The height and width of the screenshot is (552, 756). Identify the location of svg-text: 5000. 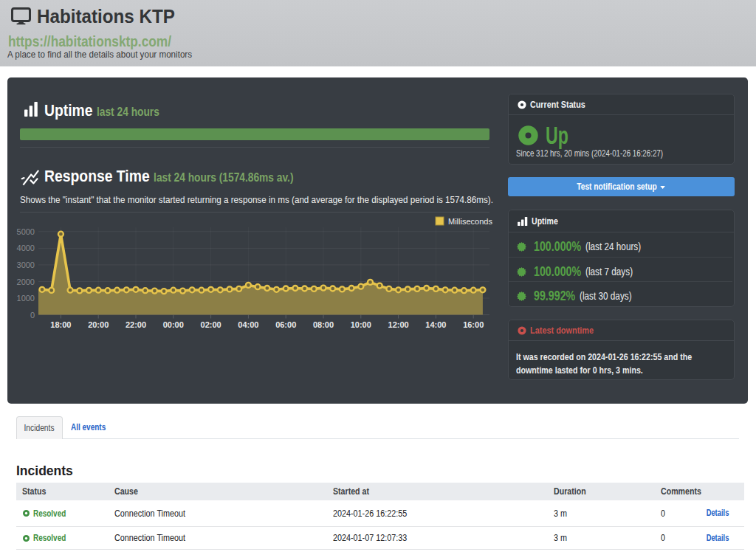
(26, 232).